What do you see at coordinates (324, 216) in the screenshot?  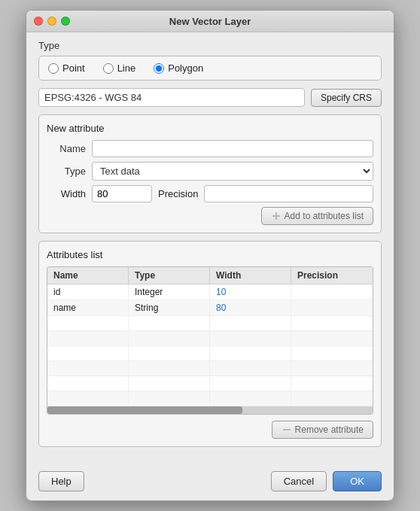 I see `add-button-label: Add to attributes list` at bounding box center [324, 216].